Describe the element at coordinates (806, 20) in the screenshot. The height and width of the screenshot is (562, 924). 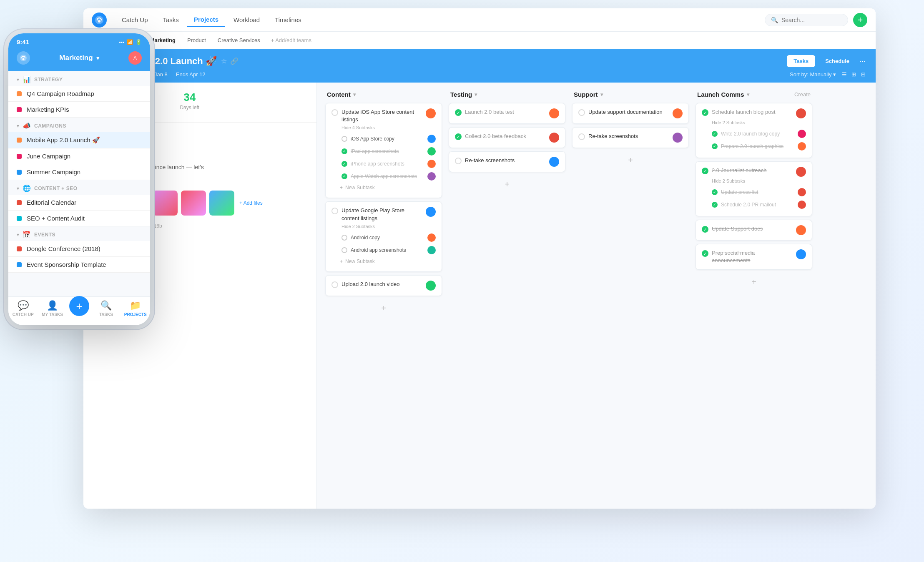
I see `search-bar: 🔍` at that location.